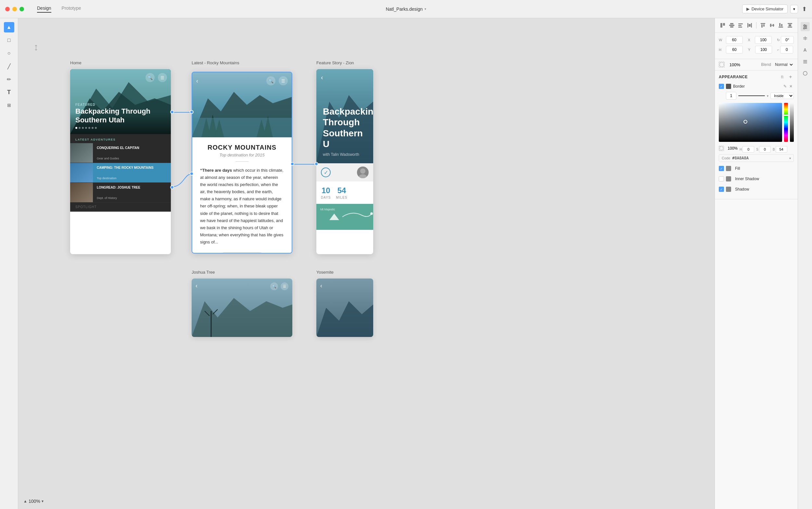  What do you see at coordinates (728, 179) in the screenshot?
I see `inner-shadow-color-swatch` at bounding box center [728, 179].